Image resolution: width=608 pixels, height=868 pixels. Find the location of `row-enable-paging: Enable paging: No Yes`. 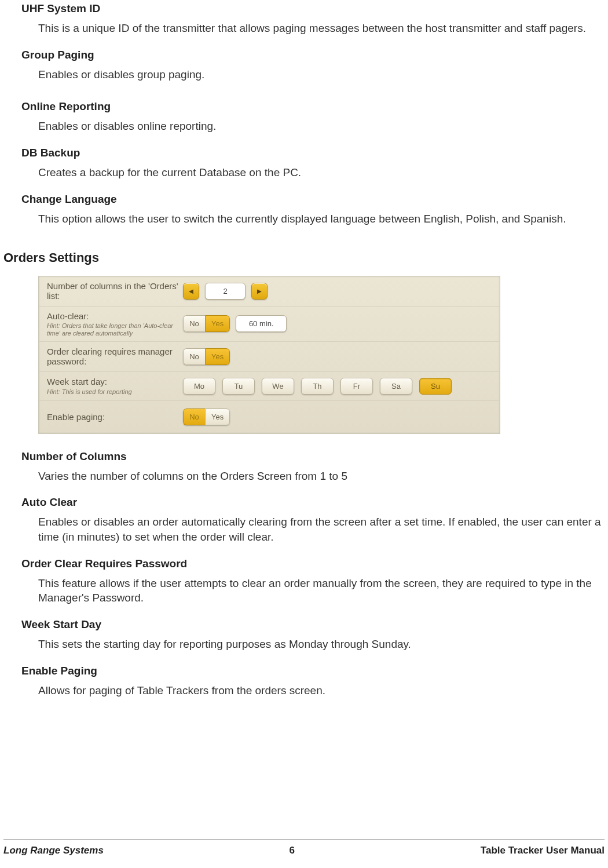

row-enable-paging: Enable paging: No Yes is located at coordinates (269, 417).